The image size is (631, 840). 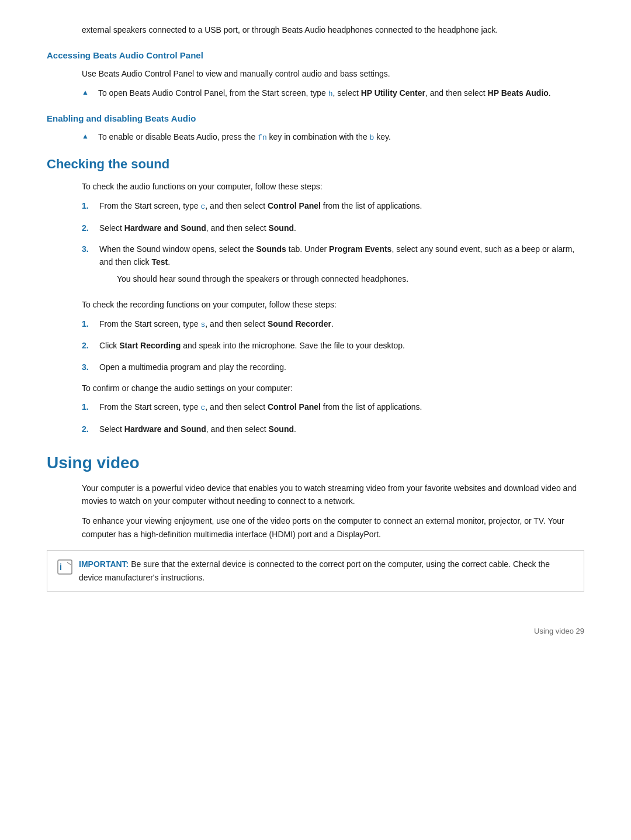 I want to click on audio-step-2: 2. Select Hardware and Sound, and then s…, so click(x=333, y=228).